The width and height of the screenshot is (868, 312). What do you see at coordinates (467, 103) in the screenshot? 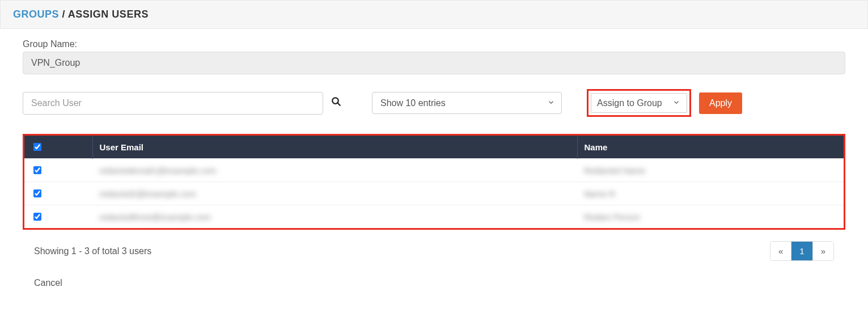
I see `entries-select: Show 10 entries` at bounding box center [467, 103].